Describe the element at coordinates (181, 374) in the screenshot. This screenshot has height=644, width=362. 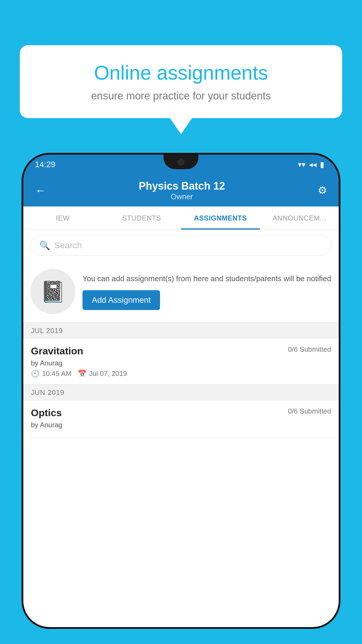
I see `assignment-gravitation-meta: 🕙 10:45 AM 📅 Jul 07, 2019` at that location.